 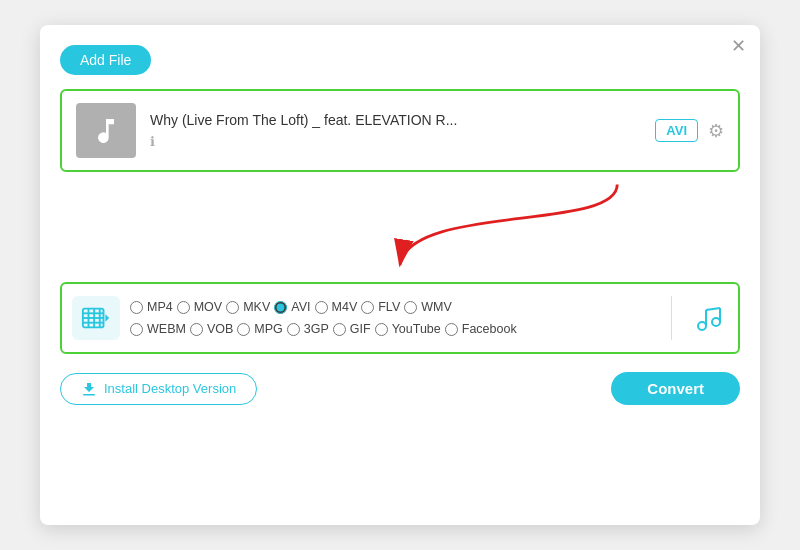 I want to click on video-icon-box, so click(x=96, y=318).